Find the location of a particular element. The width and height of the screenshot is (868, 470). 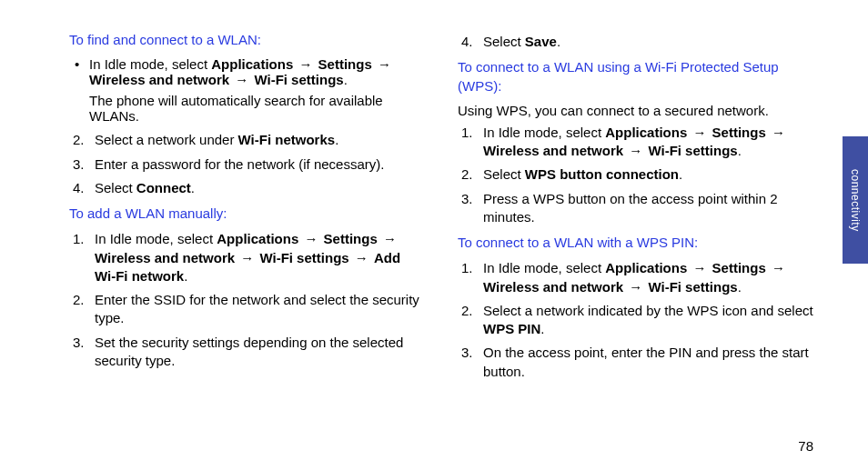

step-select-save: Select Save. is located at coordinates (635, 42).